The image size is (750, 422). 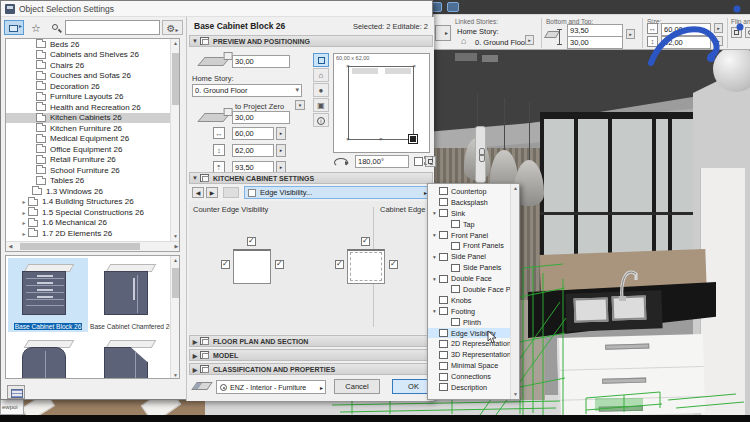 What do you see at coordinates (93, 246) in the screenshot?
I see `tree-horizontal-scrollbar: ◀ ▶` at bounding box center [93, 246].